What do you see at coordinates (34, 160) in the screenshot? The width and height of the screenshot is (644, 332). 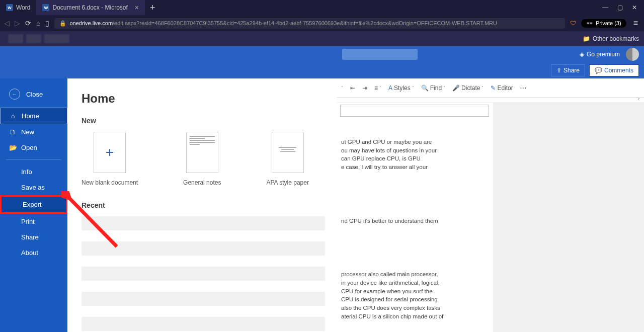 I see `divider` at bounding box center [34, 160].